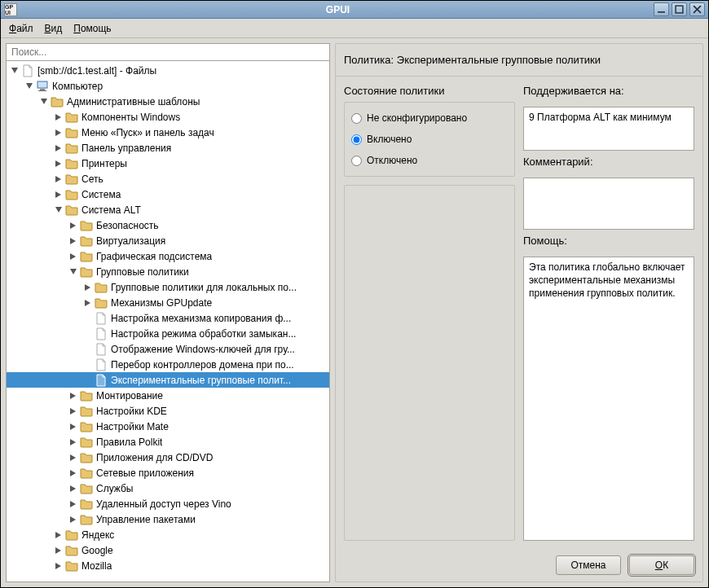 The width and height of the screenshot is (709, 588). Describe the element at coordinates (168, 458) in the screenshot. I see `tree-node: Приложения для CD/DVD` at that location.